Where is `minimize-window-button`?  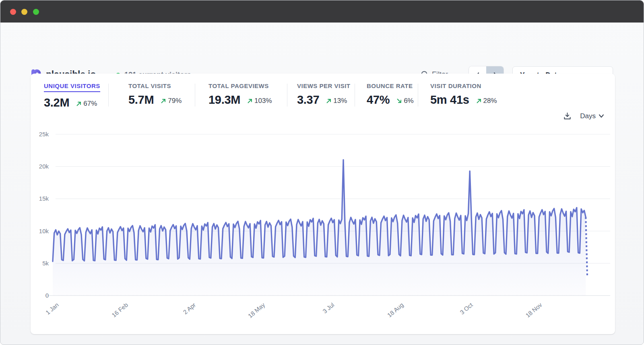
minimize-window-button is located at coordinates (24, 12).